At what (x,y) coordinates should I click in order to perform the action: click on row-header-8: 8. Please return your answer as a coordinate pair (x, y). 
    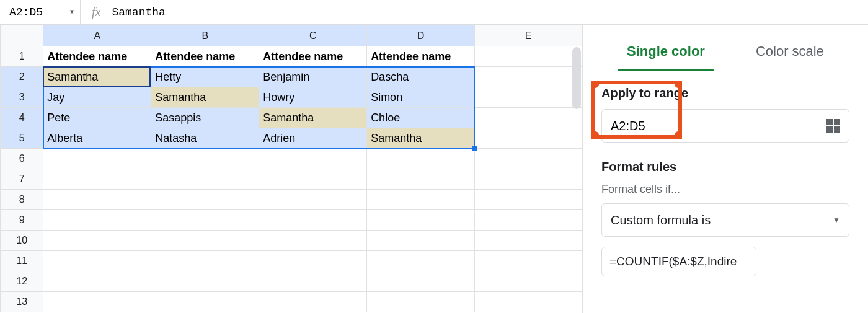
    Looking at the image, I should click on (22, 200).